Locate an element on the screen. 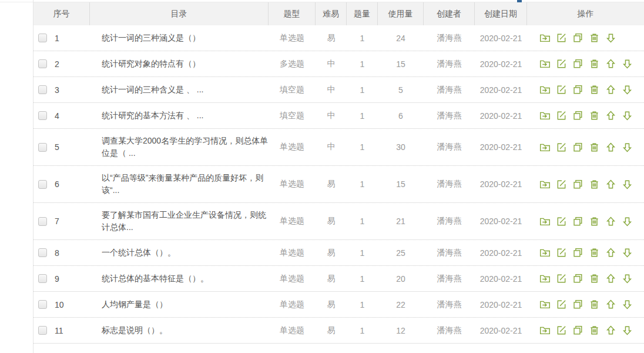 This screenshot has height=353, width=644. question-title: 统计总体的基本特征是（）。 is located at coordinates (179, 279).